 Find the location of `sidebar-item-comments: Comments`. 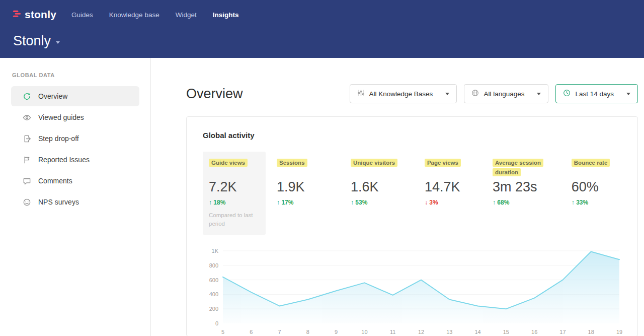

sidebar-item-comments: Comments is located at coordinates (75, 181).